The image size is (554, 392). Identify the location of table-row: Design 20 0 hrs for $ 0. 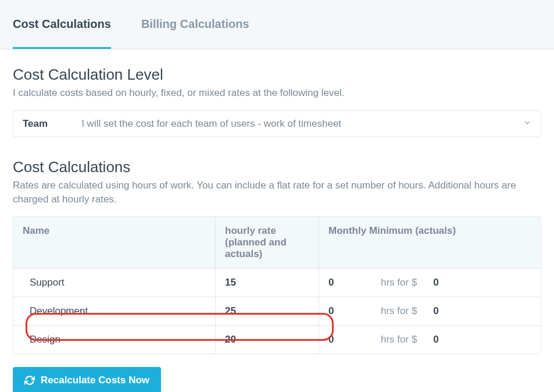
(277, 340).